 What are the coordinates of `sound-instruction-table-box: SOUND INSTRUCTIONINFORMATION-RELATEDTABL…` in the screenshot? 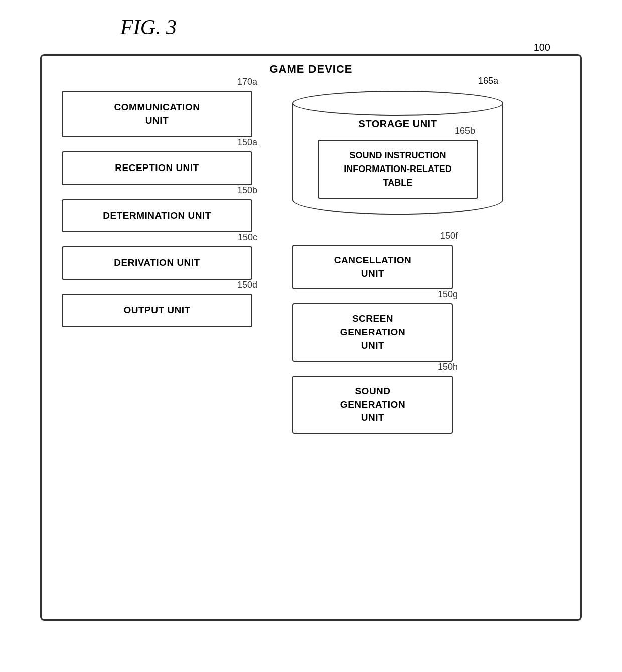 It's located at (398, 170).